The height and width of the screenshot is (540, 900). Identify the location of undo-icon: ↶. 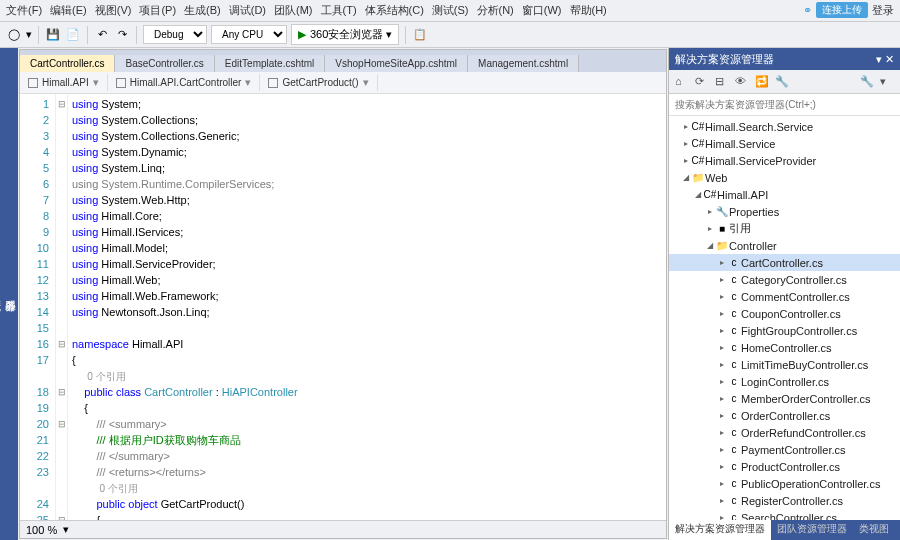
(102, 35).